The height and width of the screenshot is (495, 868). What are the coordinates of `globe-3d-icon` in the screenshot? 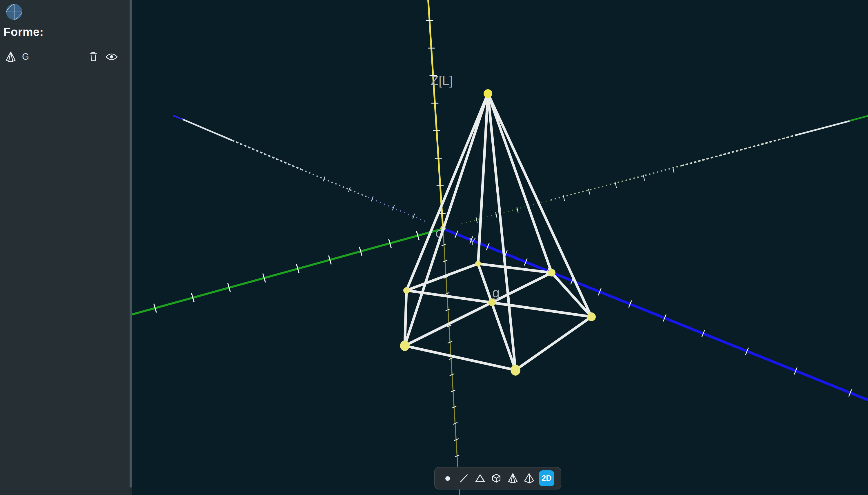 It's located at (14, 12).